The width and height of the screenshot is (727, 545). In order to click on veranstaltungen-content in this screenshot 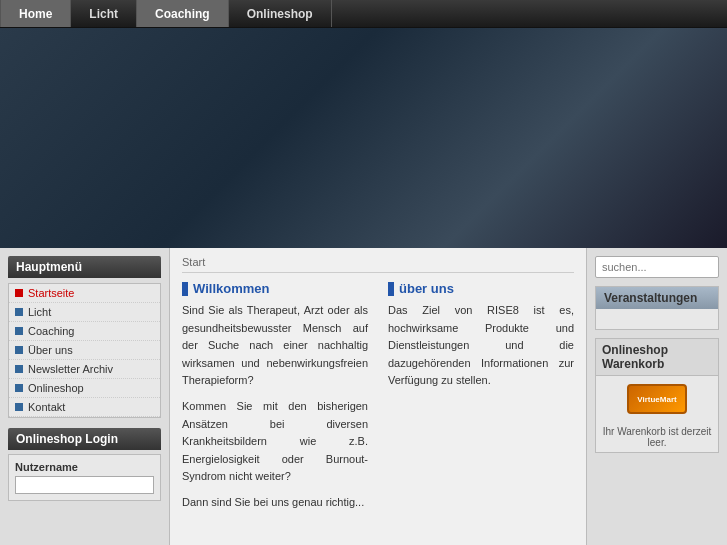, I will do `click(657, 319)`.